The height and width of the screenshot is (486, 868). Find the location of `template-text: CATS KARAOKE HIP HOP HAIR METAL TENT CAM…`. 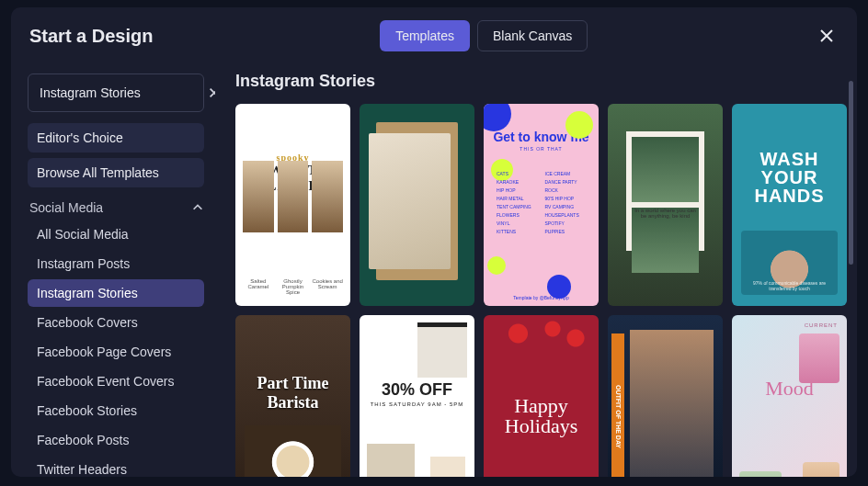

template-text: CATS KARAOKE HIP HOP HAIR METAL TENT CAM… is located at coordinates (517, 203).